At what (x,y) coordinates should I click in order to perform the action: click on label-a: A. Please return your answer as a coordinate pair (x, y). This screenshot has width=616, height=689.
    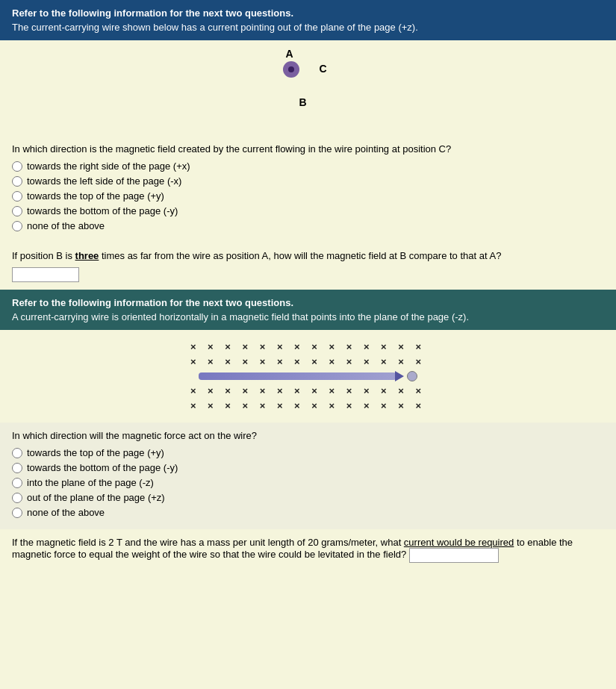
    Looking at the image, I should click on (290, 54).